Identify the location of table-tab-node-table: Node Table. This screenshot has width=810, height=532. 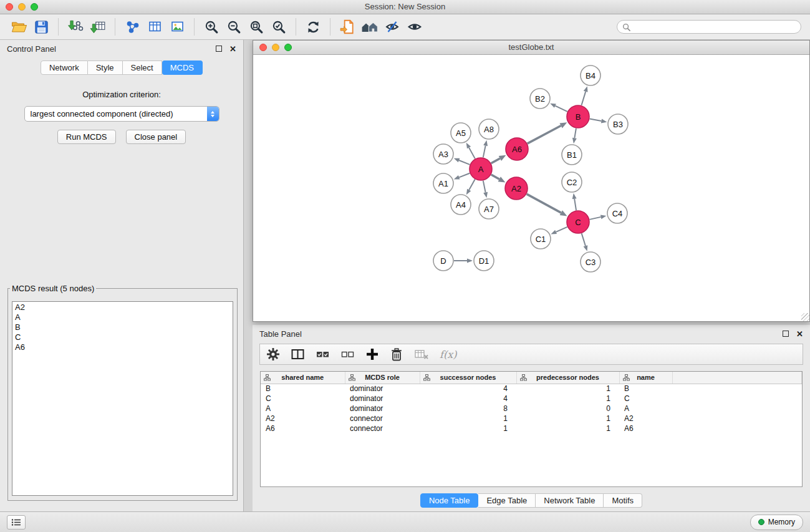
(450, 500).